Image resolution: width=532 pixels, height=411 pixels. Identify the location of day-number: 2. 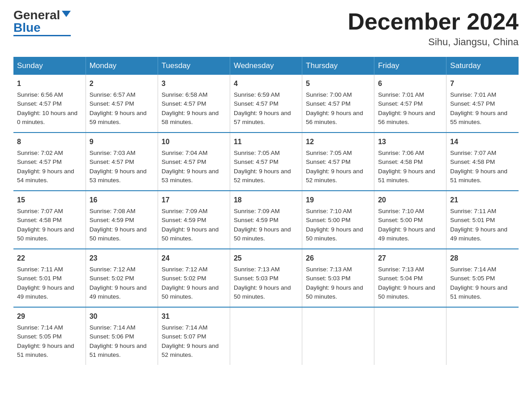
(122, 84).